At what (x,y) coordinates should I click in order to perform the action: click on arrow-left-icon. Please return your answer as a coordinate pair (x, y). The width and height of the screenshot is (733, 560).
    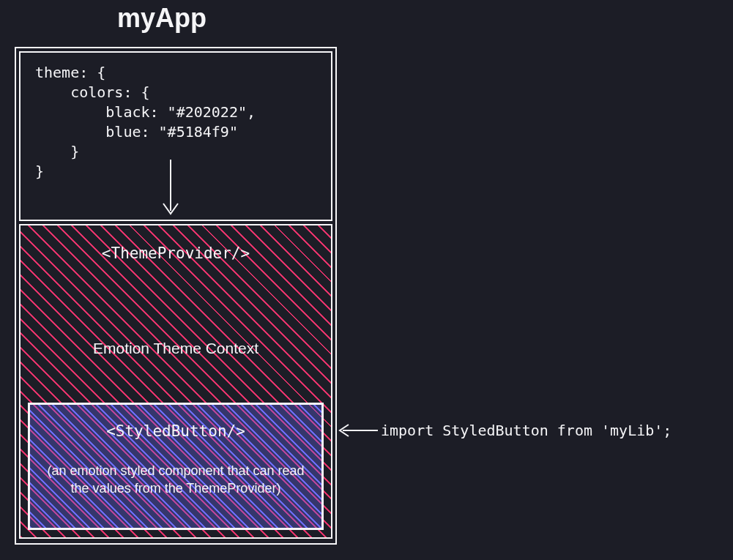
    Looking at the image, I should click on (357, 430).